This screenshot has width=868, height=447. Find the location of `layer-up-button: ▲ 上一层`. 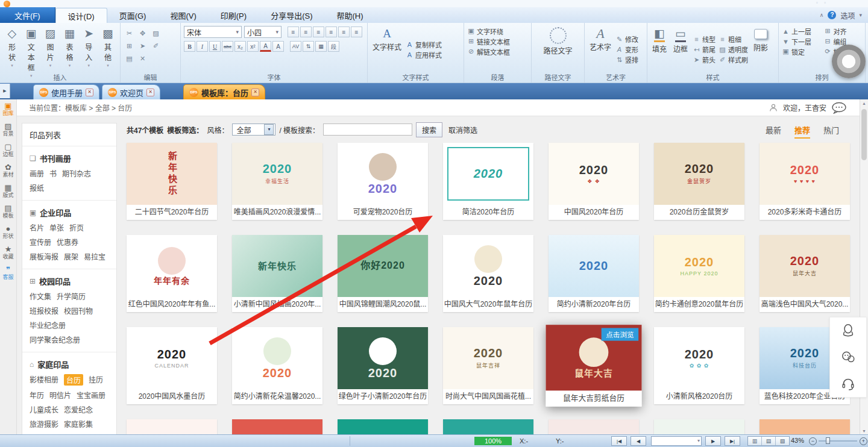

layer-up-button: ▲ 上一层 is located at coordinates (801, 31).